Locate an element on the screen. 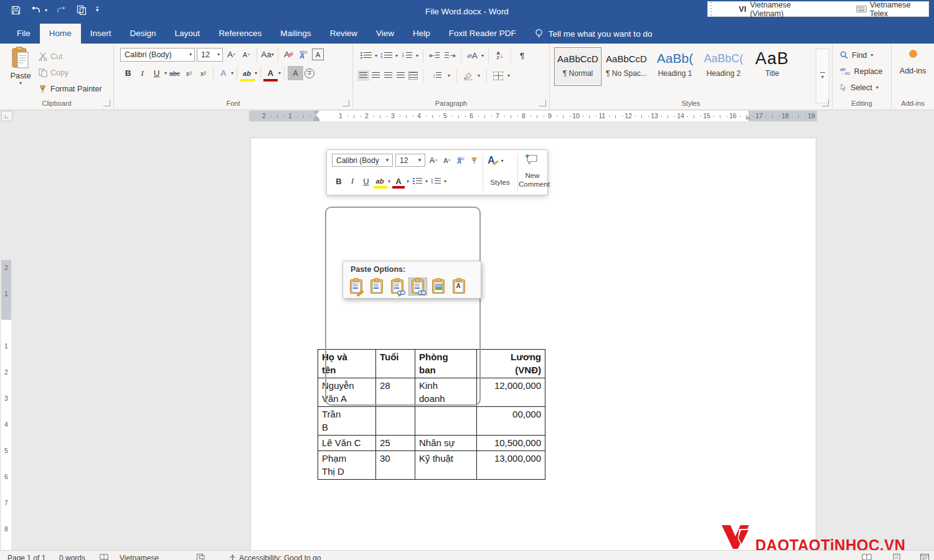 The width and height of the screenshot is (934, 560). font-name-combo: Calibri (Body)▾ is located at coordinates (158, 55).